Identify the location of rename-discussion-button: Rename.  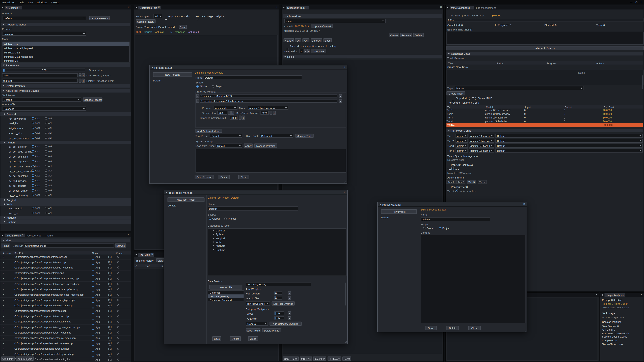
(406, 35).